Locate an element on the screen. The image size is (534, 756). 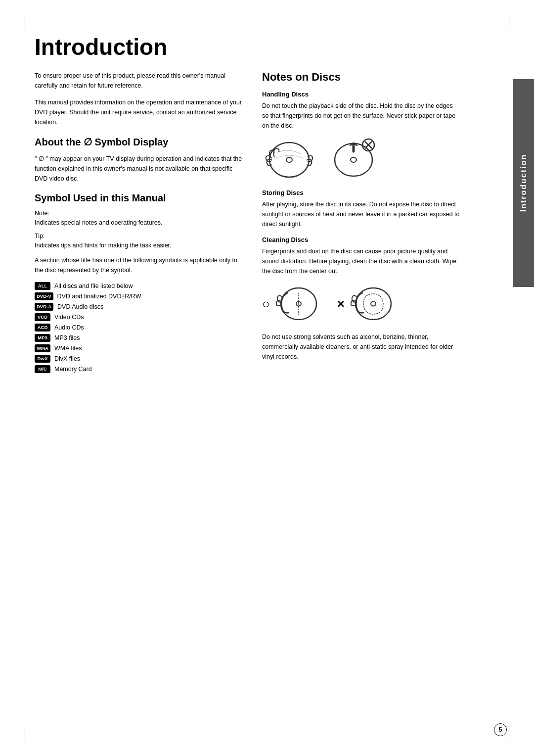
cleaning-bad-icon is located at coordinates (372, 304).